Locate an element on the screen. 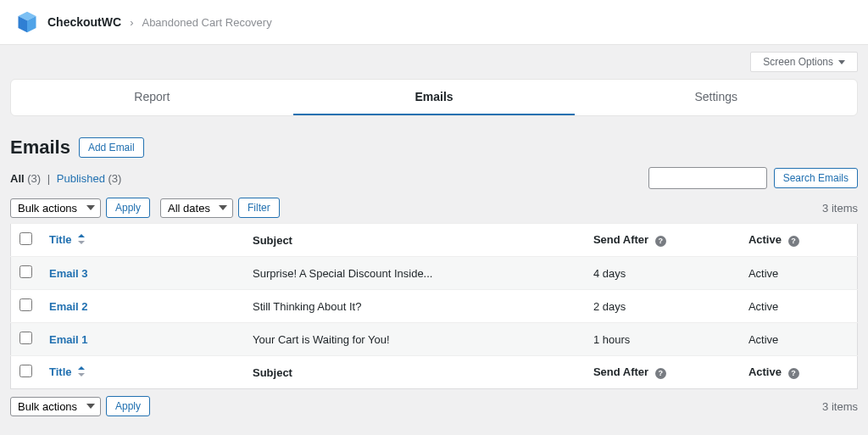 The width and height of the screenshot is (868, 435). select-all-checkbox-top is located at coordinates (25, 239).